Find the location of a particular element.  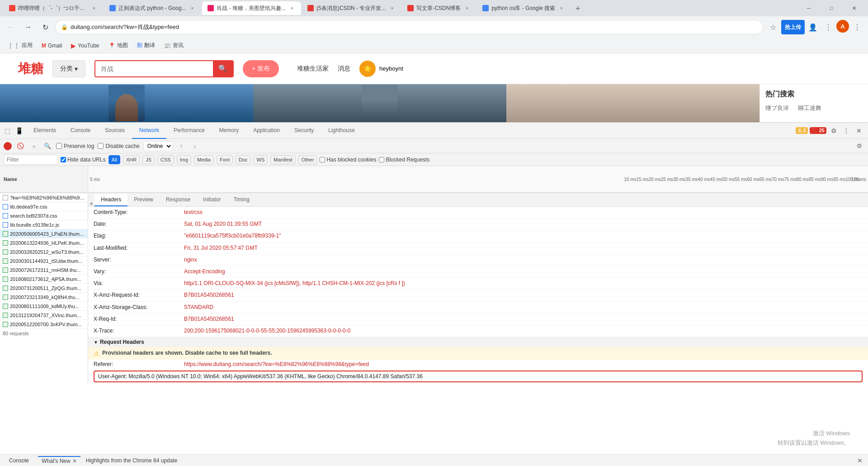

back-button: ← is located at coordinates (11, 27).